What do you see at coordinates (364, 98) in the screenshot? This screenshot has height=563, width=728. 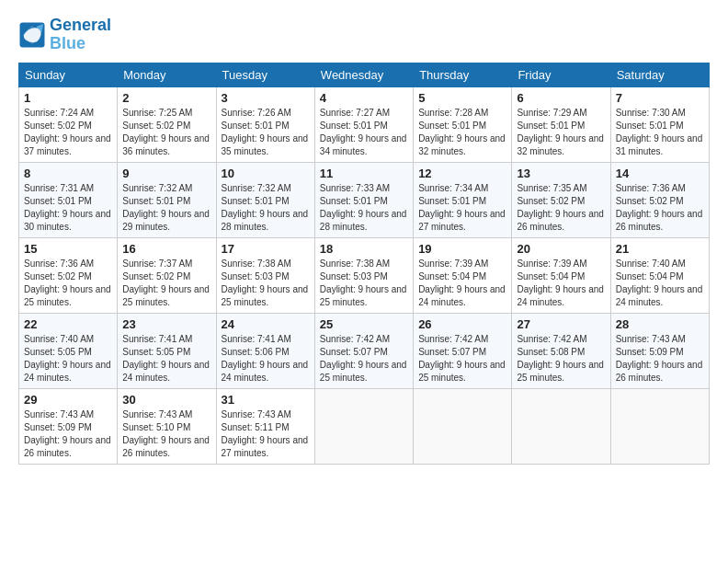 I see `day-number: 4` at bounding box center [364, 98].